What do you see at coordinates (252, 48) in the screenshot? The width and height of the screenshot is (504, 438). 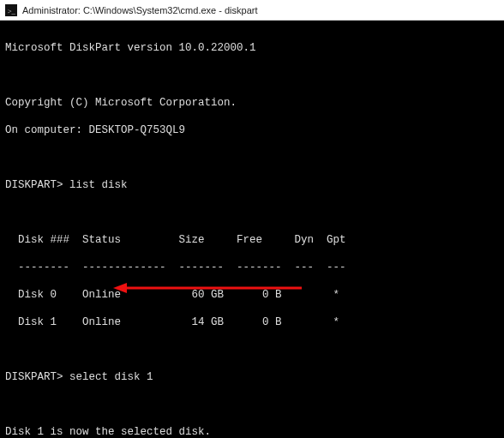 I see `diskpart-version: Microsoft DiskPart version 10.0.22000.1` at bounding box center [252, 48].